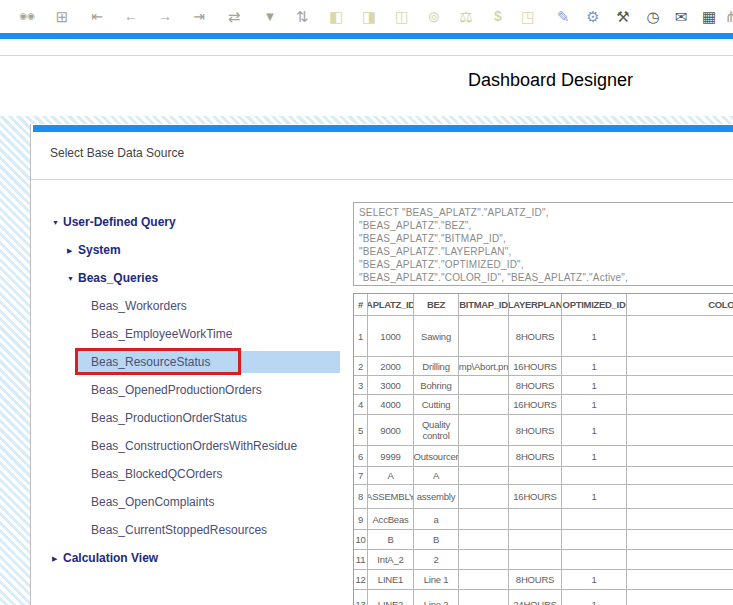 This screenshot has height=605, width=733. I want to click on tree-item-beas-resourcestatus: Beas_ResourceStatus, so click(192, 362).